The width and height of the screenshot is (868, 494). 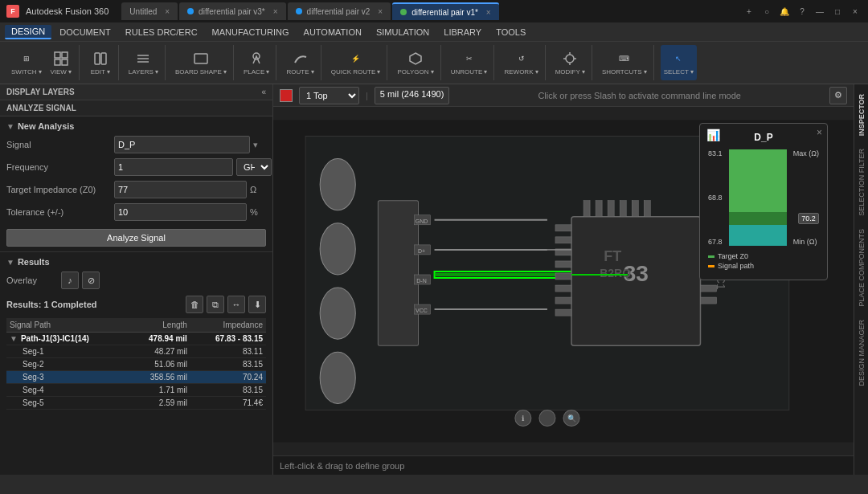 I want to click on table-row: ▼Path-J1(3)-IC1(14) 478.94 mil 67.83 - 8…, so click(x=137, y=339).